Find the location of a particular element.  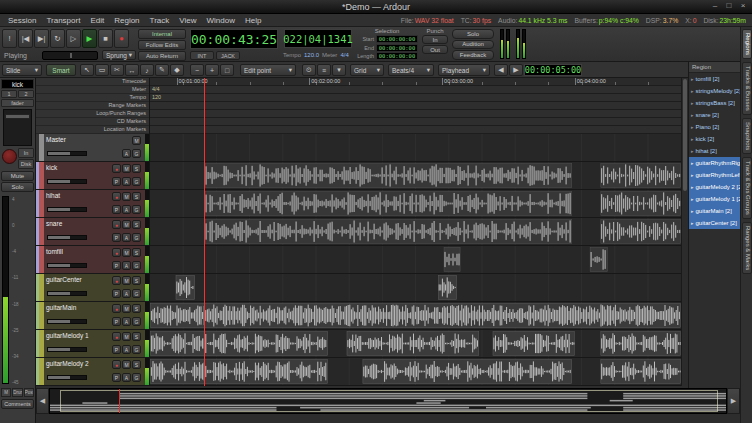

solo-button: Solo is located at coordinates (473, 34).